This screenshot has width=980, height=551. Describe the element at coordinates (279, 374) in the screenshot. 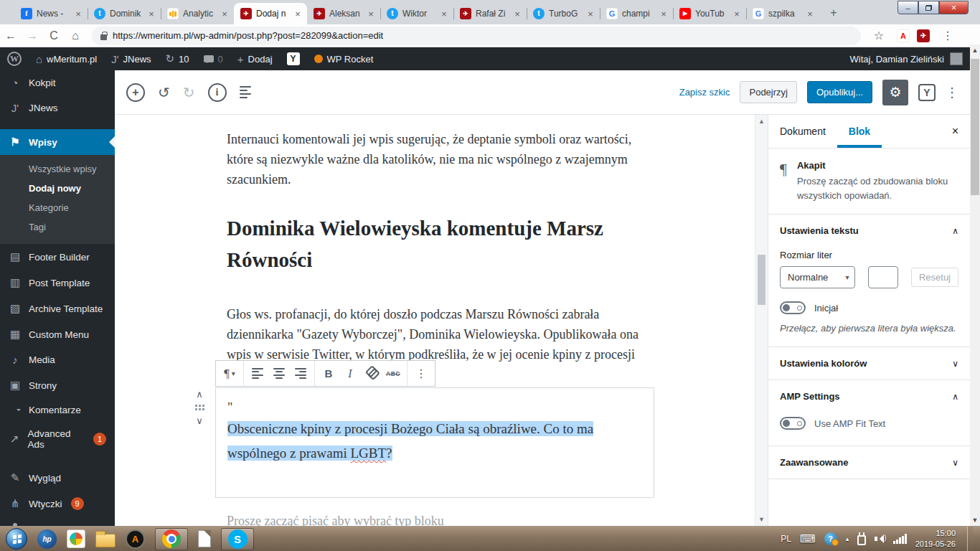

I see `align-center-button` at that location.